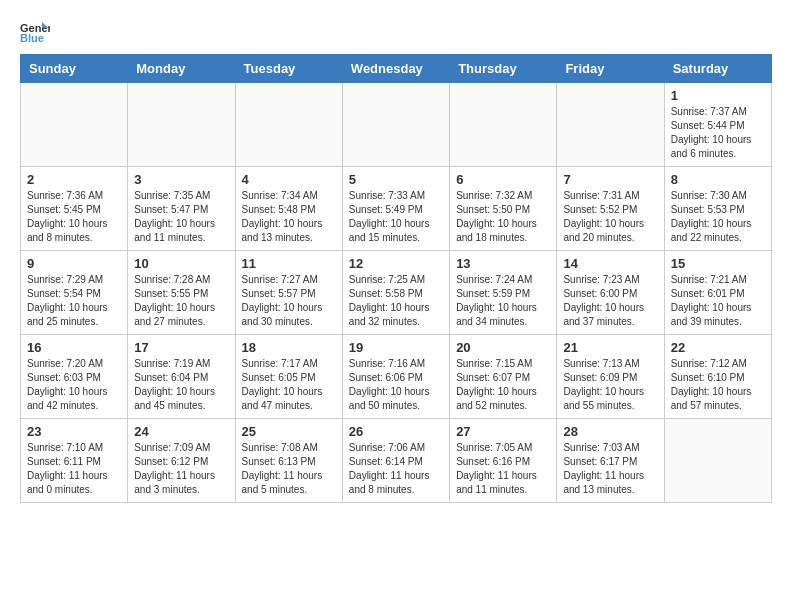 The height and width of the screenshot is (612, 792). What do you see at coordinates (503, 469) in the screenshot?
I see `day-info: Sunrise: 7:05 AM Sunset: 6:16 PM Dayligh…` at bounding box center [503, 469].